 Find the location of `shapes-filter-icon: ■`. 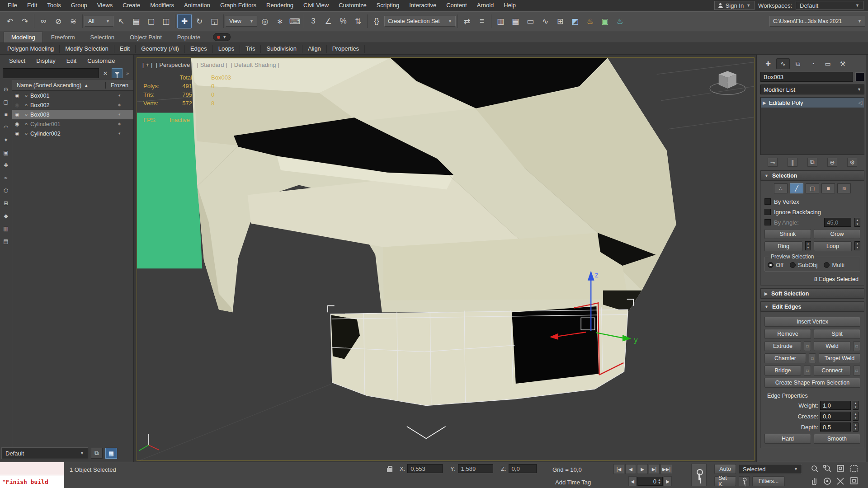

shapes-filter-icon: ■ is located at coordinates (6, 115).